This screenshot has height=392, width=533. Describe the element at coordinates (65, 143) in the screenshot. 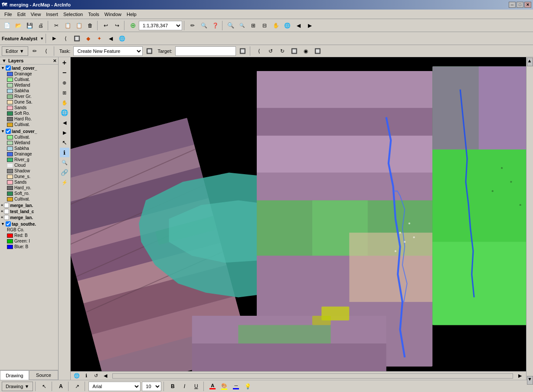

I see `select-arrow-btn: ↖` at that location.